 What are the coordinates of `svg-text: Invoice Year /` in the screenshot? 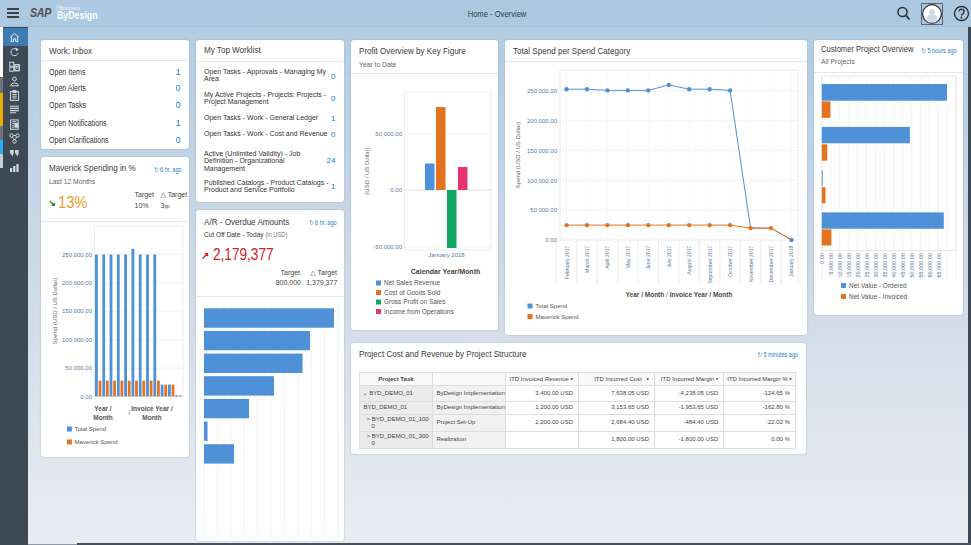 It's located at (152, 408).